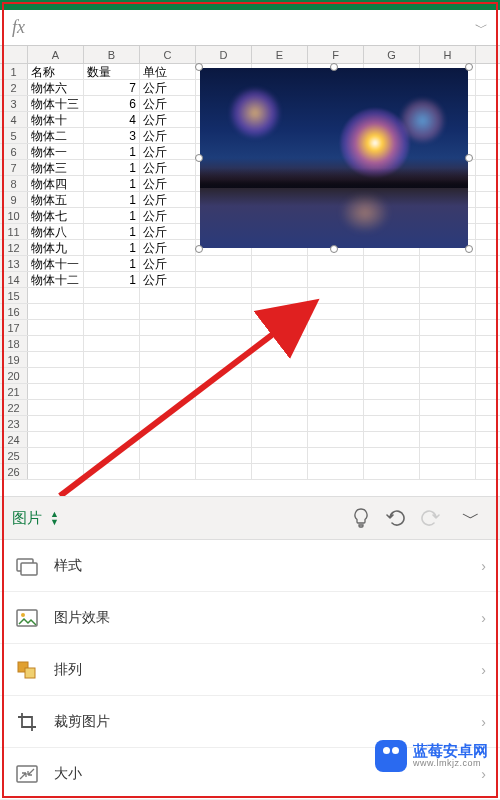 The width and height of the screenshot is (500, 800). I want to click on select-all-corner, so click(14, 54).